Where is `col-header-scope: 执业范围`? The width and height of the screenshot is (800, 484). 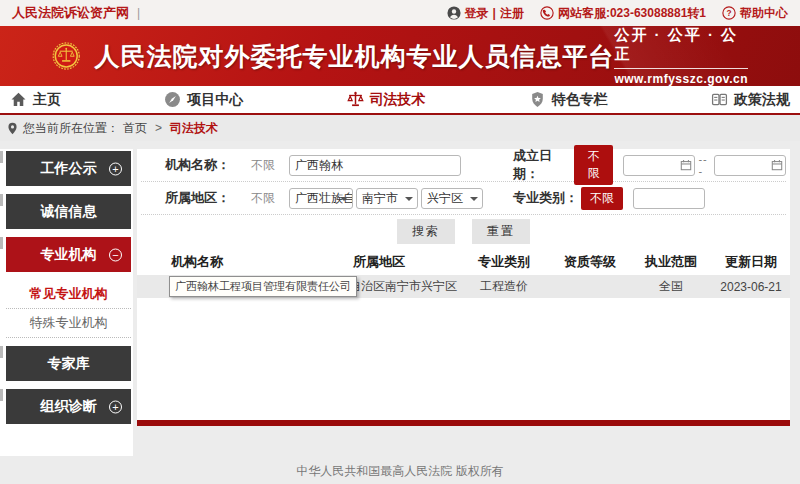
col-header-scope: 执业范围 is located at coordinates (671, 262).